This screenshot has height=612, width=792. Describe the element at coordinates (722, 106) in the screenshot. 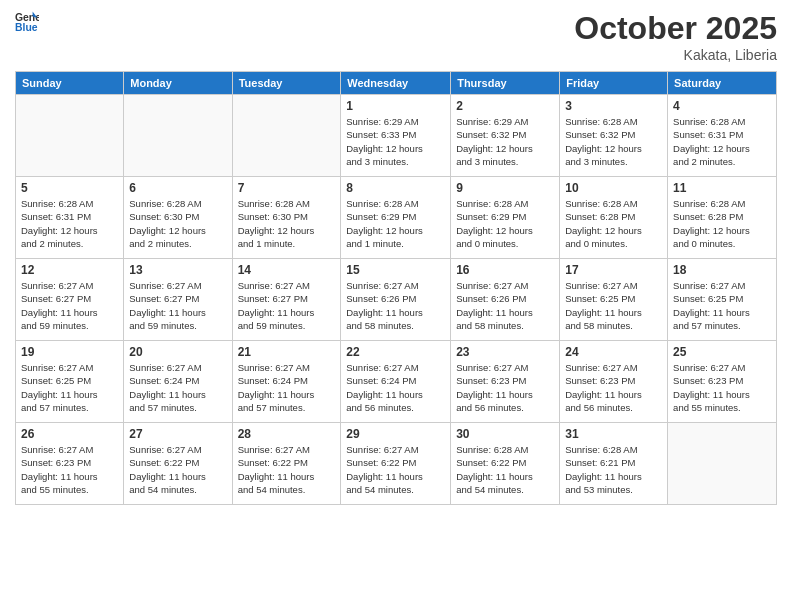

I see `day-number: 4` at that location.